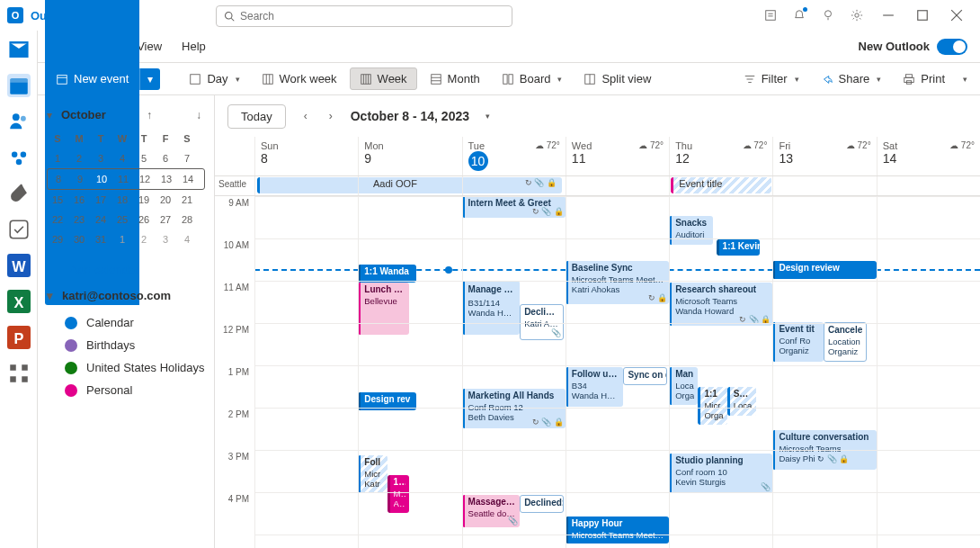  I want to click on rail-people-icon, so click(19, 121).